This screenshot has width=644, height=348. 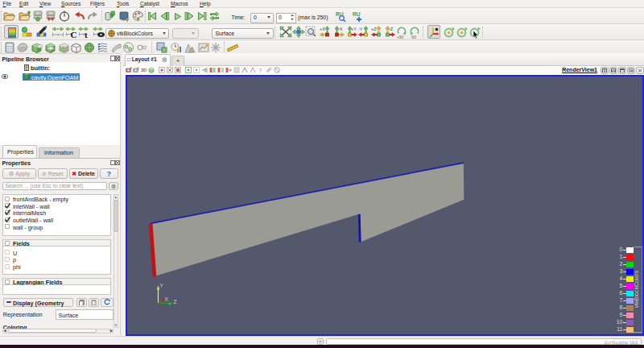 What do you see at coordinates (74, 34) in the screenshot?
I see `svg-text: C` at bounding box center [74, 34].